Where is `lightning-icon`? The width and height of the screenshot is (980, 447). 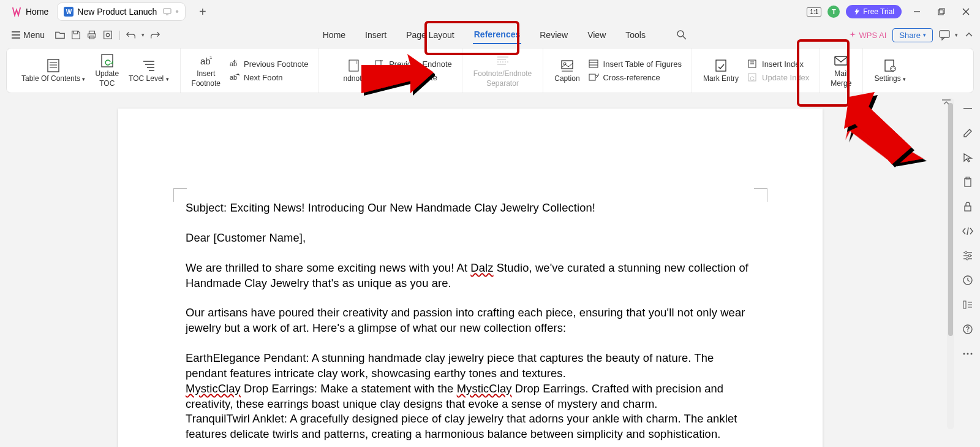 lightning-icon is located at coordinates (857, 12).